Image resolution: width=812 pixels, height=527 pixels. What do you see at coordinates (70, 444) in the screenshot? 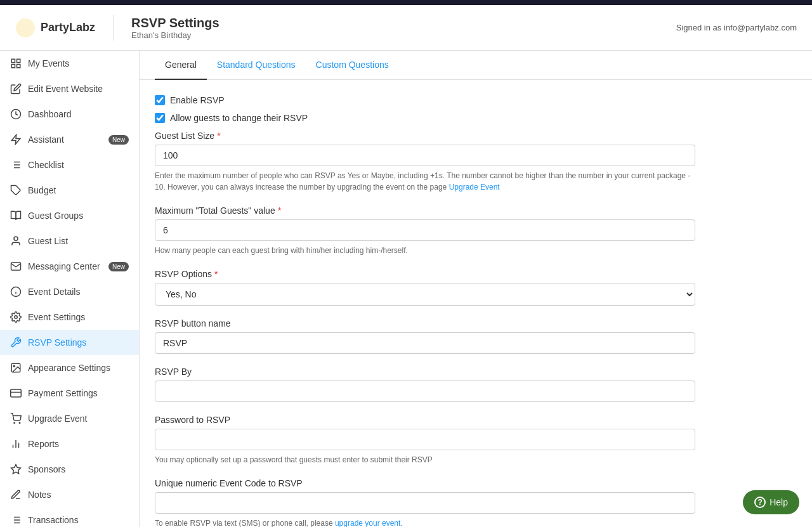
I see `sidebar-item-reports: Reports` at bounding box center [70, 444].